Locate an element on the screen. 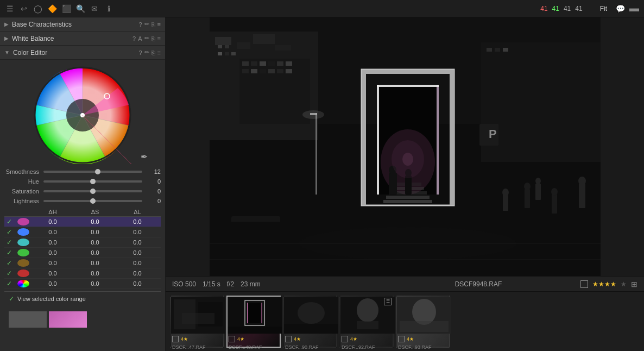  row-check-magenta: ✓ is located at coordinates (12, 222).